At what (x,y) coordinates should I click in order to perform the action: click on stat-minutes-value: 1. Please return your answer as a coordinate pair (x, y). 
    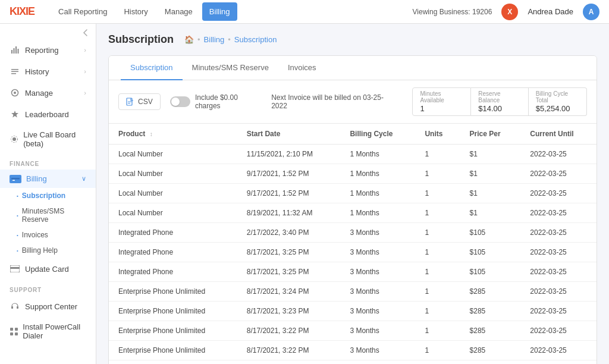
    Looking at the image, I should click on (441, 108).